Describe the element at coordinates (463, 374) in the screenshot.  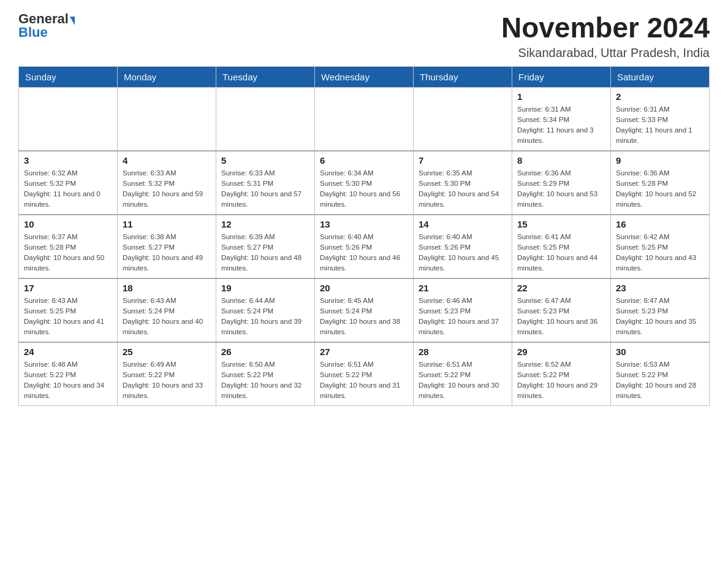
I see `calendar-cell: 28Sunrise: 6:51 AM Sunset: 5:22 PM Dayli…` at that location.